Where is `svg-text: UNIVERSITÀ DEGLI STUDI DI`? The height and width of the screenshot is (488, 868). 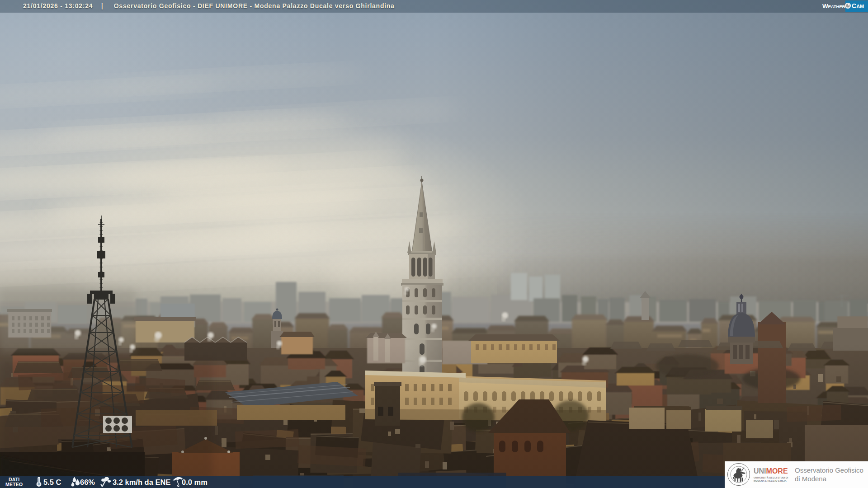 svg-text: UNIVERSITÀ DEGLI STUDI DI is located at coordinates (771, 478).